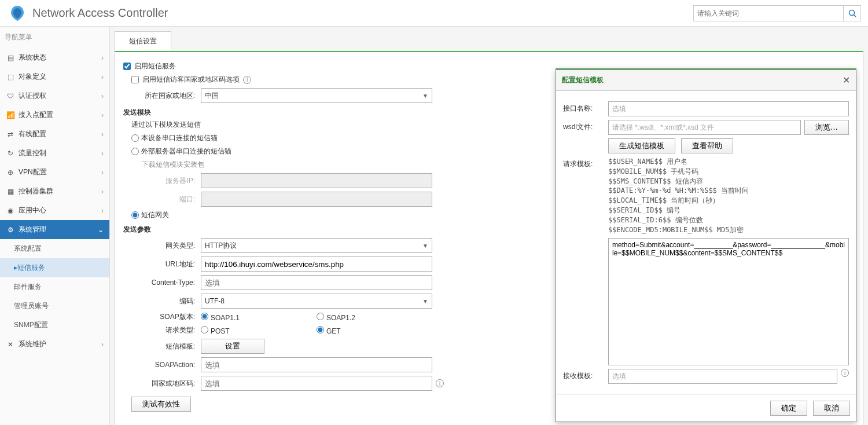 The height and width of the screenshot is (425, 868). Describe the element at coordinates (135, 138) in the screenshot. I see `radio-local-modem` at that location.